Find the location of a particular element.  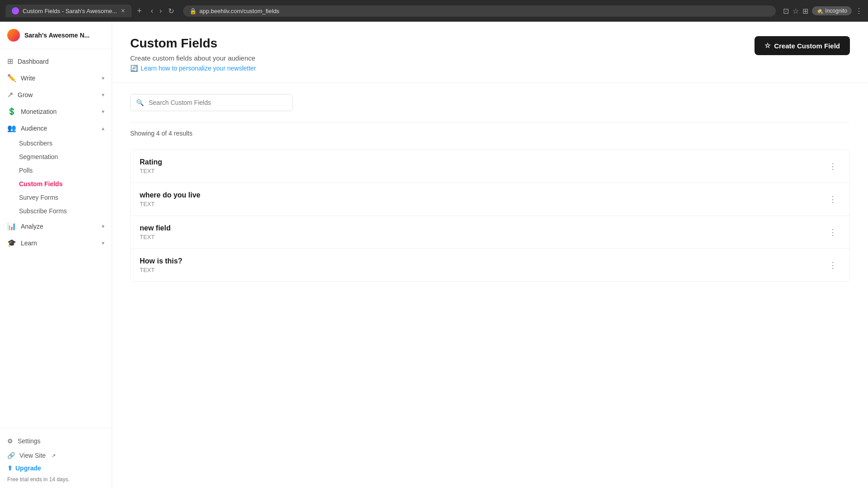

create-custom-field-button: ☆ Create Custom Field is located at coordinates (802, 46).